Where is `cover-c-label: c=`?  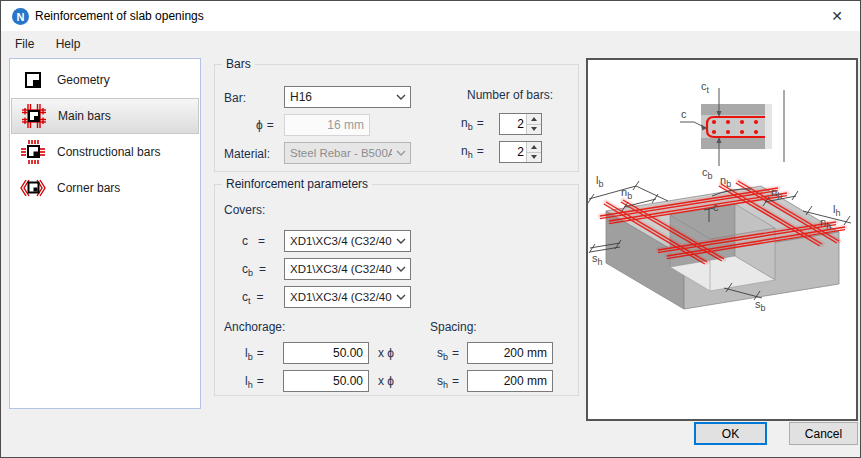
cover-c-label: c= is located at coordinates (254, 242).